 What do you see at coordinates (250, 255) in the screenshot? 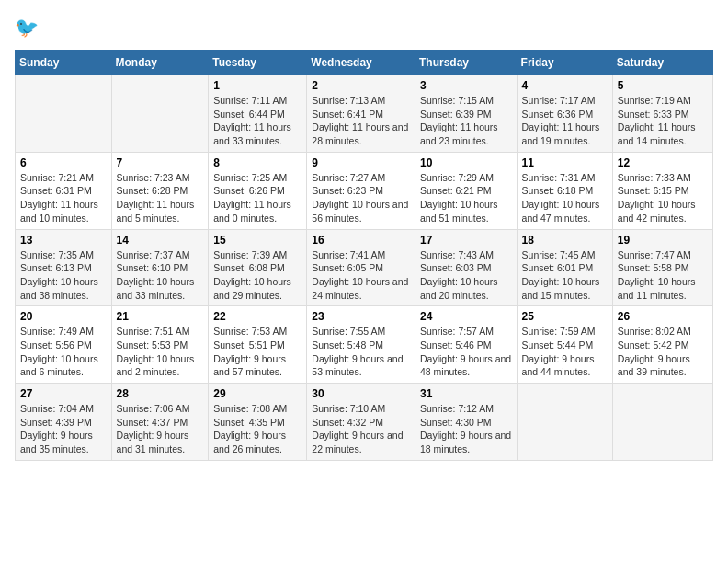
I see `sunrise: Sunrise: 7:39 AM` at bounding box center [250, 255].